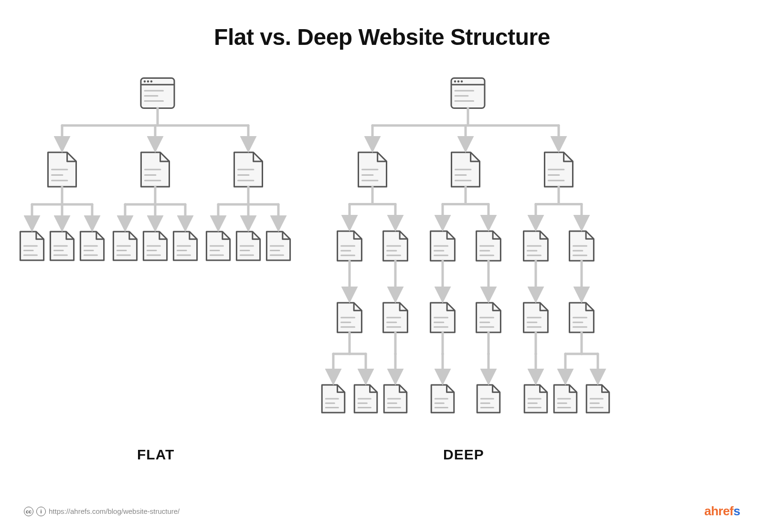  I want to click on flat-label: FLAT, so click(156, 455).